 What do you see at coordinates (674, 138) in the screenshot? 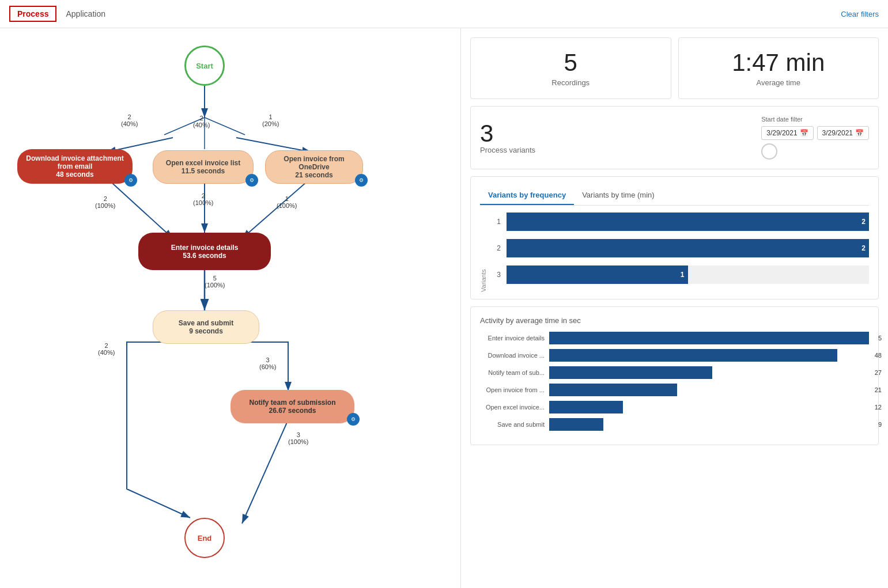
I see `variants-card: 3 Process variants Start date filter 3/2…` at bounding box center [674, 138].